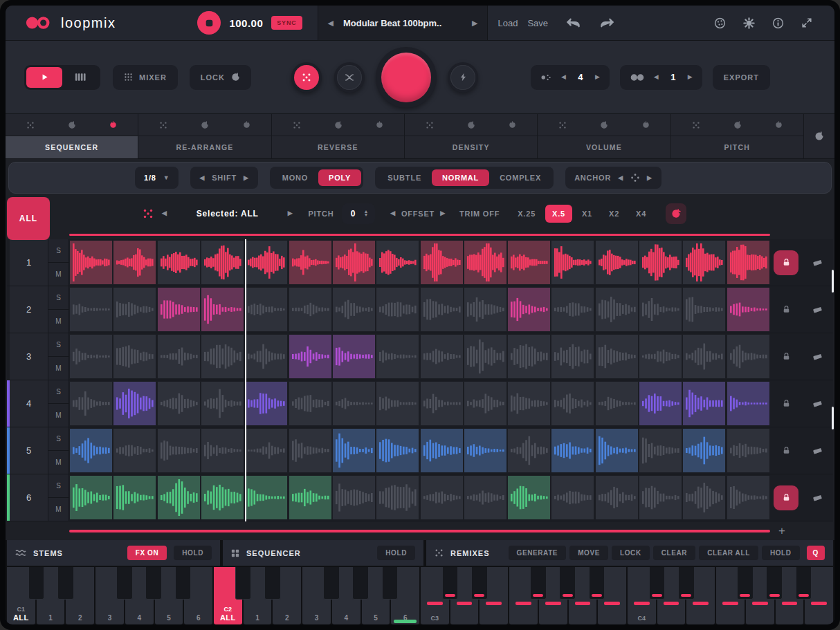  Describe the element at coordinates (147, 553) in the screenshot. I see `fx-on-button: FX ON` at that location.